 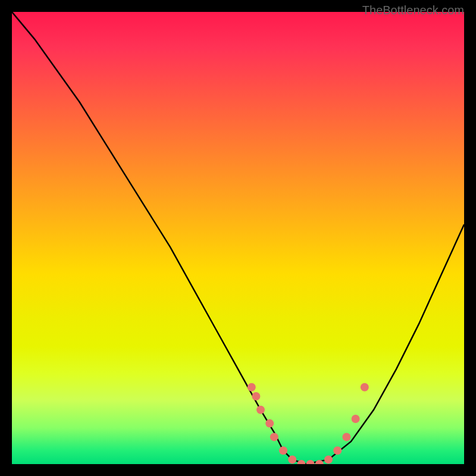 What do you see at coordinates (413, 11) in the screenshot?
I see `watermark-text: TheBottleneck.com` at bounding box center [413, 11].